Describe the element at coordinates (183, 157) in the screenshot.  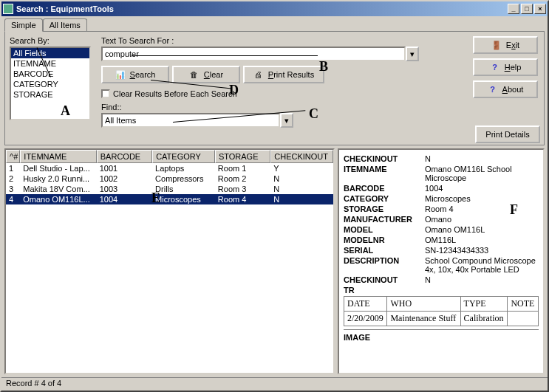
I see `col-category: CATEGORY` at that location.